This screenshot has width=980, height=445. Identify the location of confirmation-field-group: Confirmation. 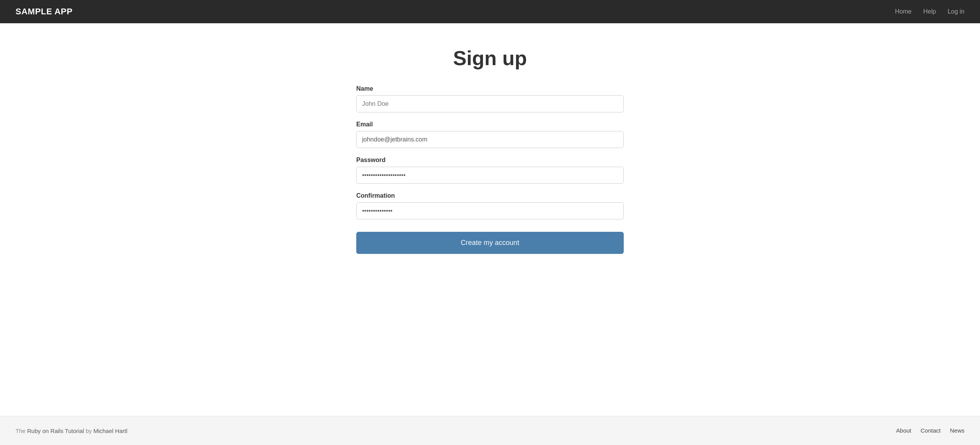
(490, 206).